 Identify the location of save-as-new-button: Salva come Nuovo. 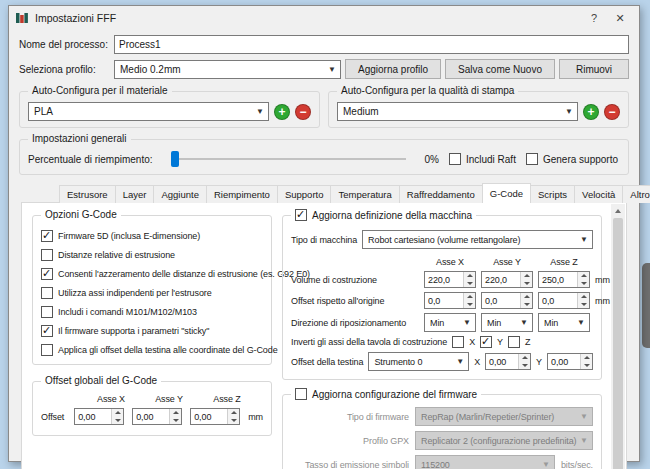
(500, 69).